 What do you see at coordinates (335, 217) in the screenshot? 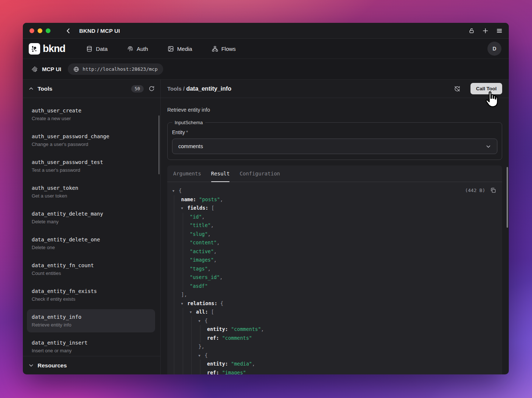
I see `json-line: "id",` at bounding box center [335, 217].